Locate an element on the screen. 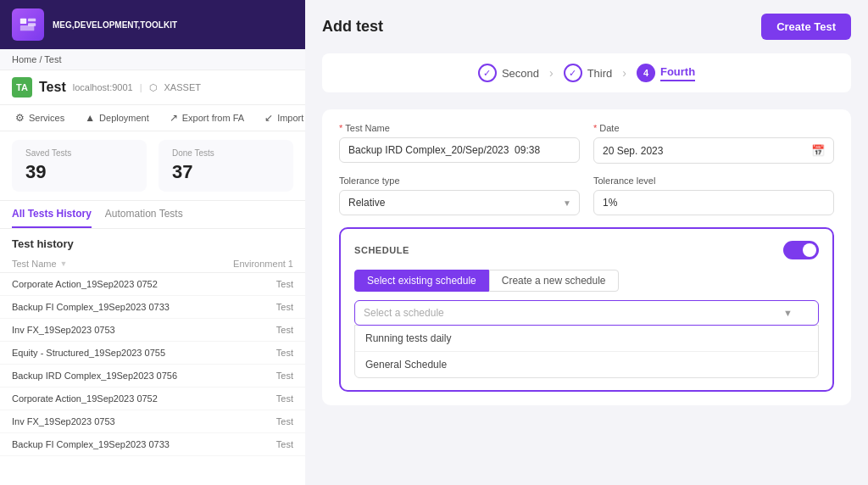 The width and height of the screenshot is (868, 485). stat-done-tests: Done Tests 37 is located at coordinates (225, 166).